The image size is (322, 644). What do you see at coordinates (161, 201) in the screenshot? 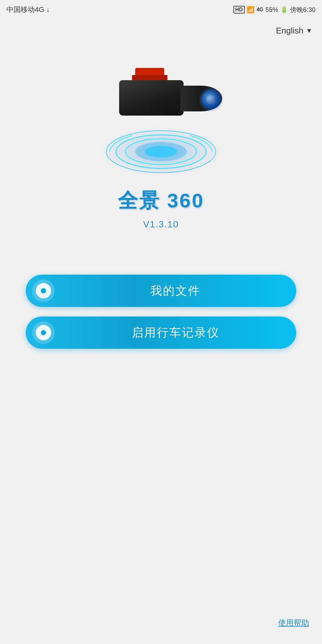
I see `brand-text: 全景 360` at bounding box center [161, 201].